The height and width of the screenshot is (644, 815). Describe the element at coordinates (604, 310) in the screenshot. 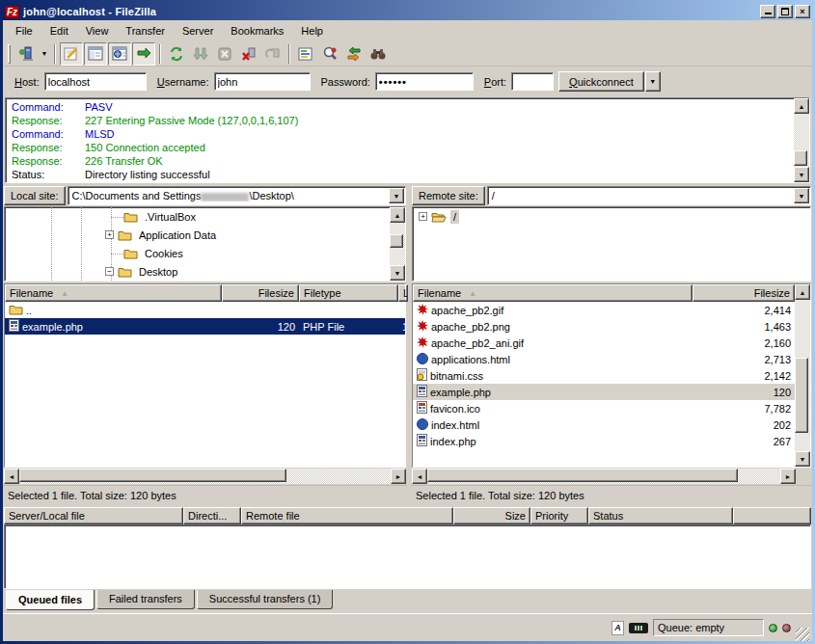

I see `file-row: apache_pb2.gif 2,414` at that location.